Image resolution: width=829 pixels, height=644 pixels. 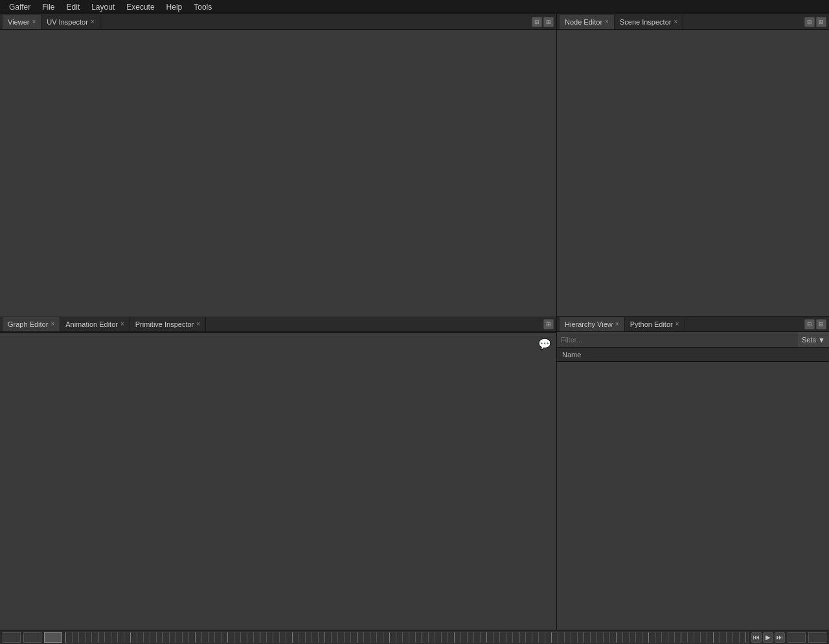 What do you see at coordinates (103, 7) in the screenshot?
I see `menu-layout: Layout` at bounding box center [103, 7].